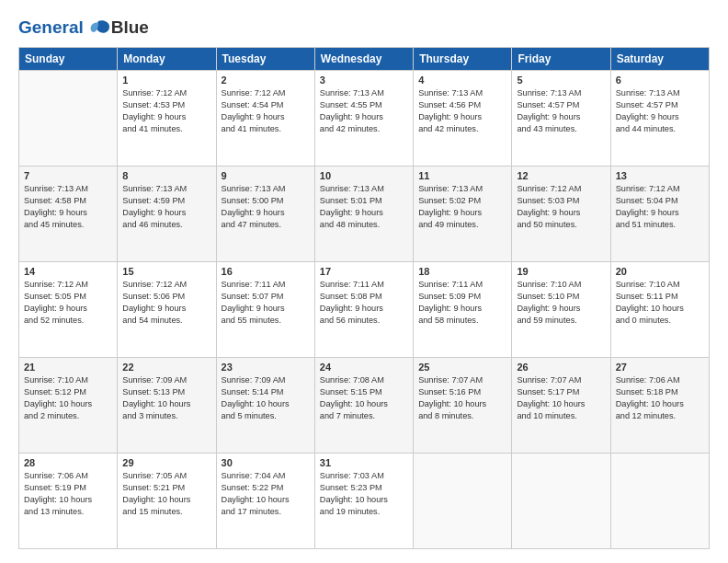 Image resolution: width=728 pixels, height=563 pixels. I want to click on calendar-cell: 15Sunrise: 7:12 AM Sunset: 5:06 PM Dayli…, so click(167, 309).